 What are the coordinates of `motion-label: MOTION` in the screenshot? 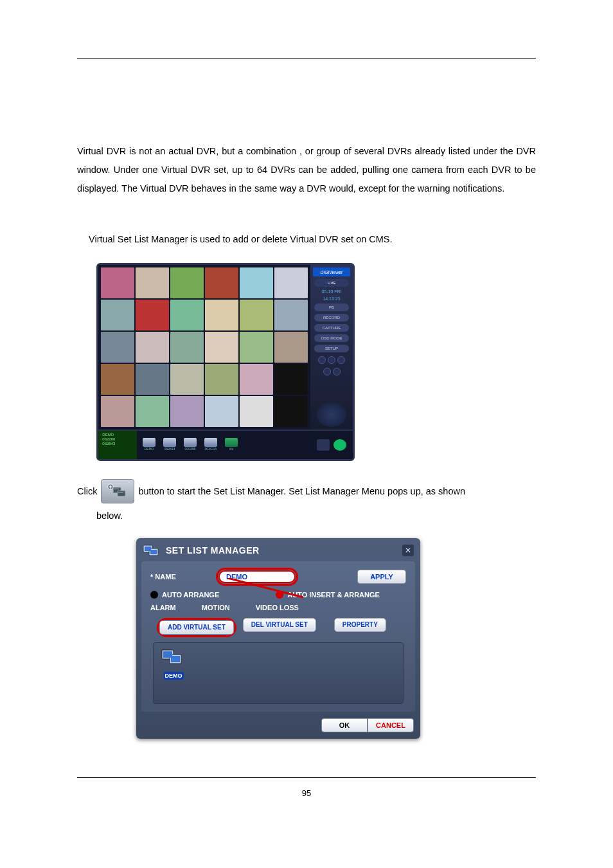 It's located at (216, 608).